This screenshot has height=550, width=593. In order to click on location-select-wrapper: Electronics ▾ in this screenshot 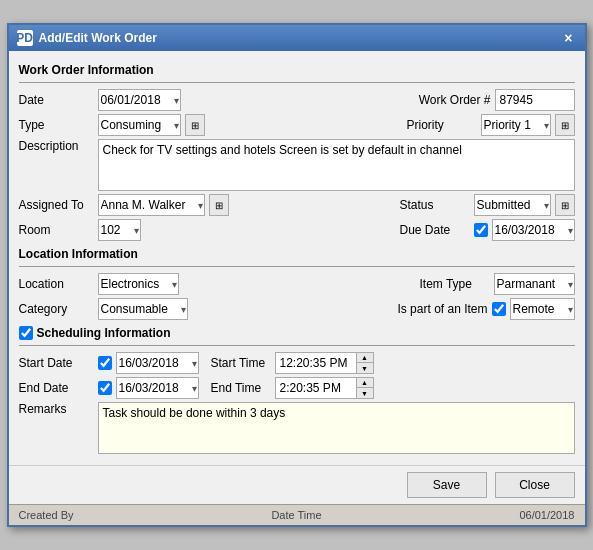, I will do `click(138, 284)`.